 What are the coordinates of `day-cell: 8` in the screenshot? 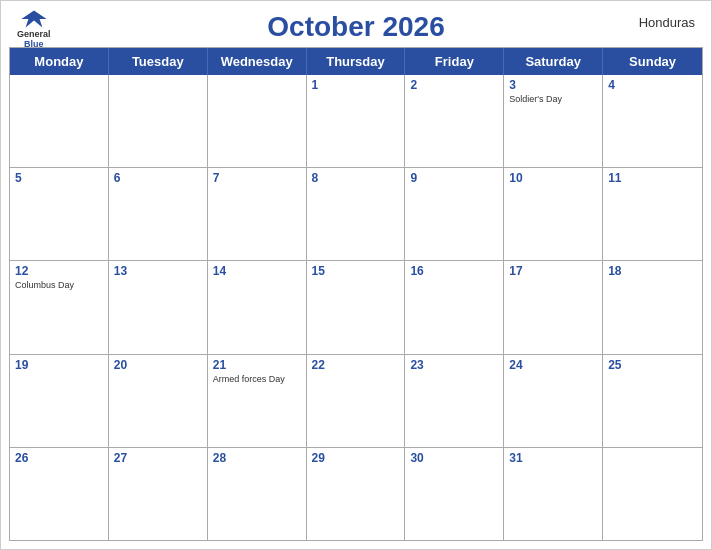 It's located at (356, 214).